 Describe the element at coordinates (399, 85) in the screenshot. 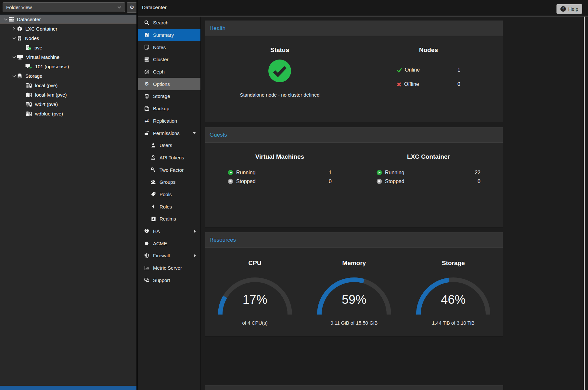

I see `x-icon` at that location.